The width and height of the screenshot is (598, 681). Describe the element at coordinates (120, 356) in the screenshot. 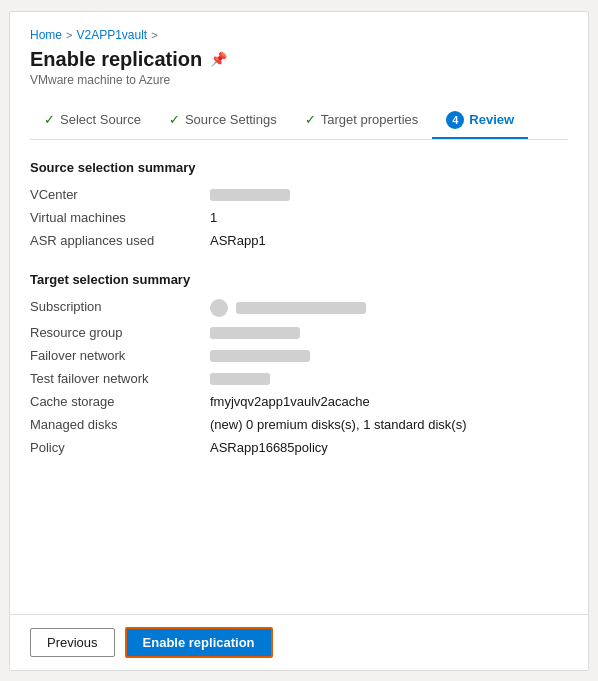

I see `target-label-failover-network: Failover network` at that location.